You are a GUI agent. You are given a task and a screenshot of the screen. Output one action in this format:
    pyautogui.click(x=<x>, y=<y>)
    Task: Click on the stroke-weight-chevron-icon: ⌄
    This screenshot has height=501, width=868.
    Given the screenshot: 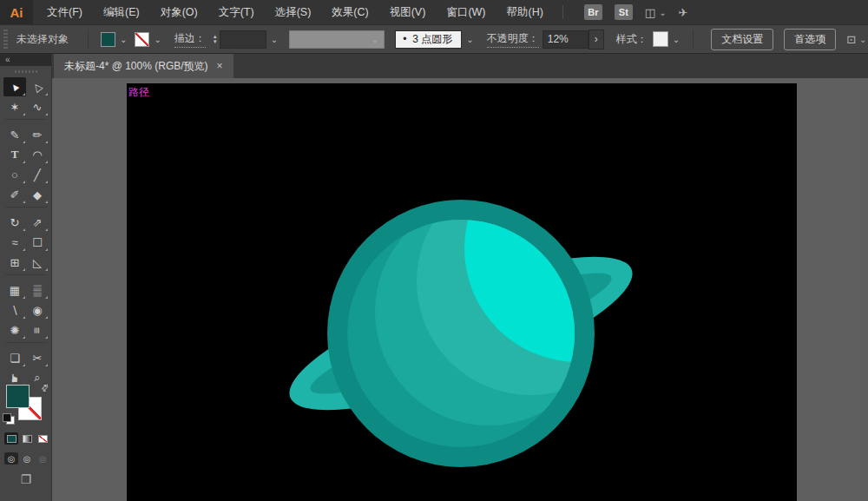 What is the action you would take?
    pyautogui.click(x=274, y=40)
    